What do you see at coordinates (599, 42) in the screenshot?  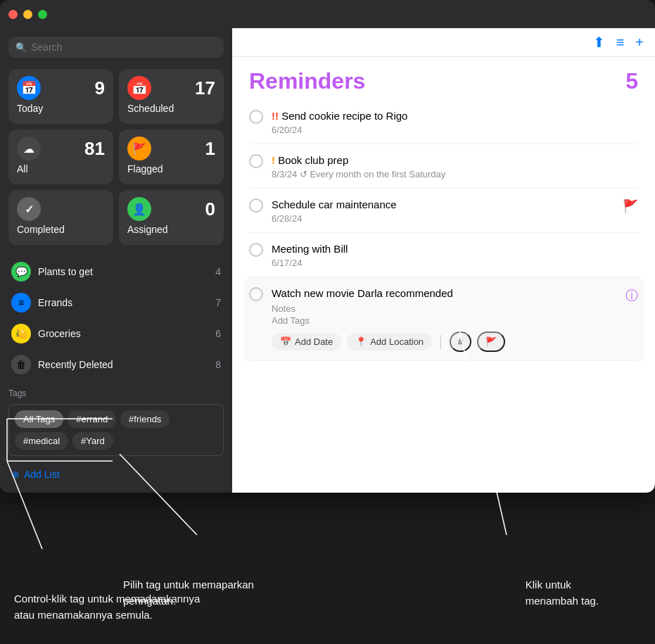 I see `share-icon: ⬆` at bounding box center [599, 42].